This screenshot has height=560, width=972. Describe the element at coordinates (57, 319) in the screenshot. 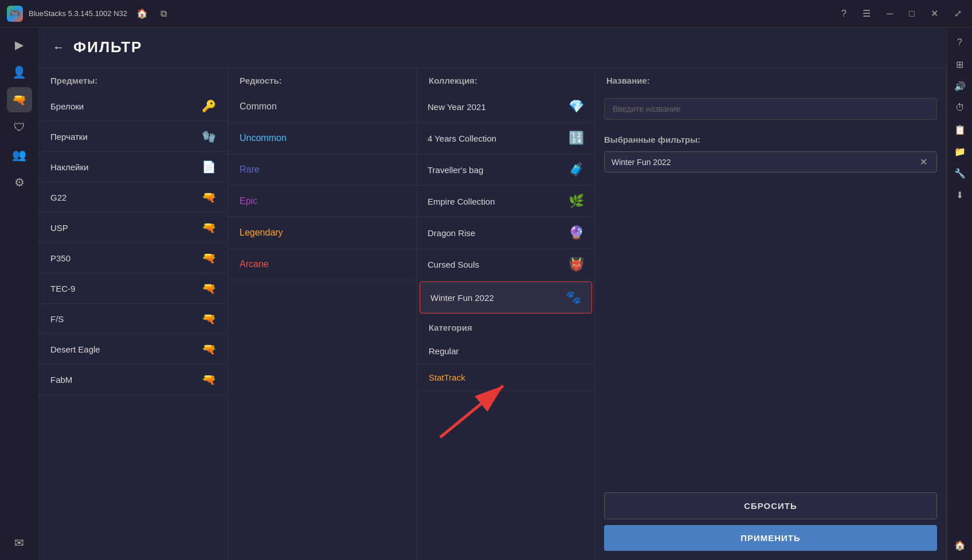

I see `item-label: F/S` at that location.